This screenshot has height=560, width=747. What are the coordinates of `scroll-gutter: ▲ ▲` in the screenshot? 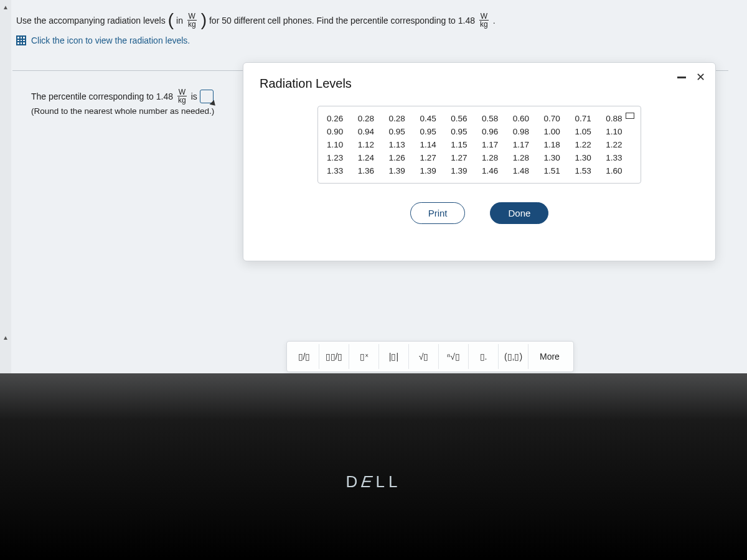 It's located at (6, 187).